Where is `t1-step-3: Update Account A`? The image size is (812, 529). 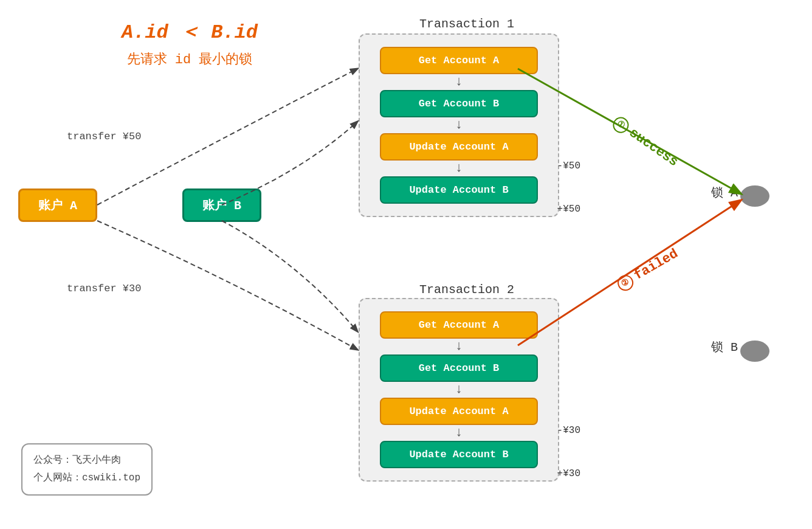
t1-step-3: Update Account A is located at coordinates (459, 147).